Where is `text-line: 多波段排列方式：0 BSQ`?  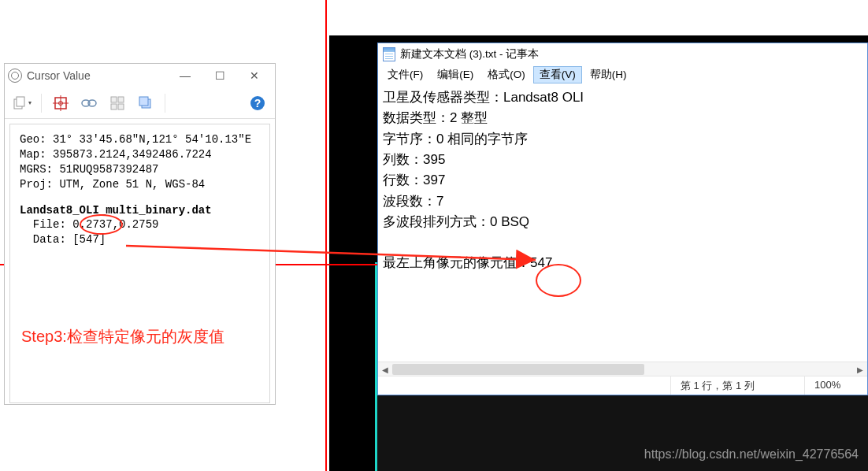
text-line: 多波段排列方式：0 BSQ is located at coordinates (622, 222).